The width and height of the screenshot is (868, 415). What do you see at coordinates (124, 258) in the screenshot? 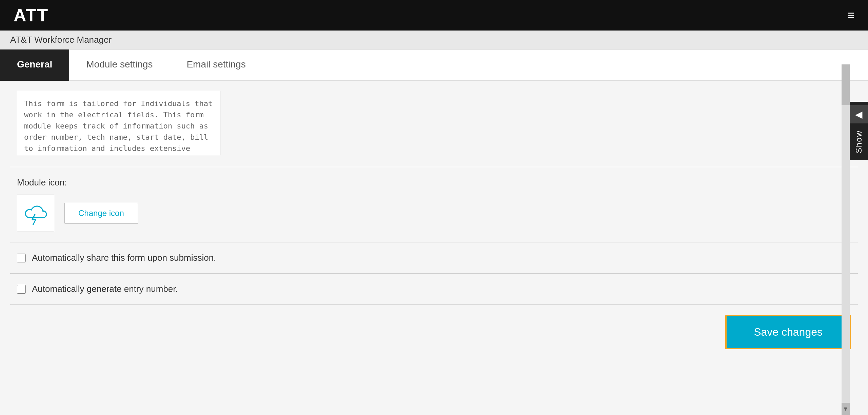
I see `auto-share-label: Automatically share this form upon submi…` at bounding box center [124, 258].